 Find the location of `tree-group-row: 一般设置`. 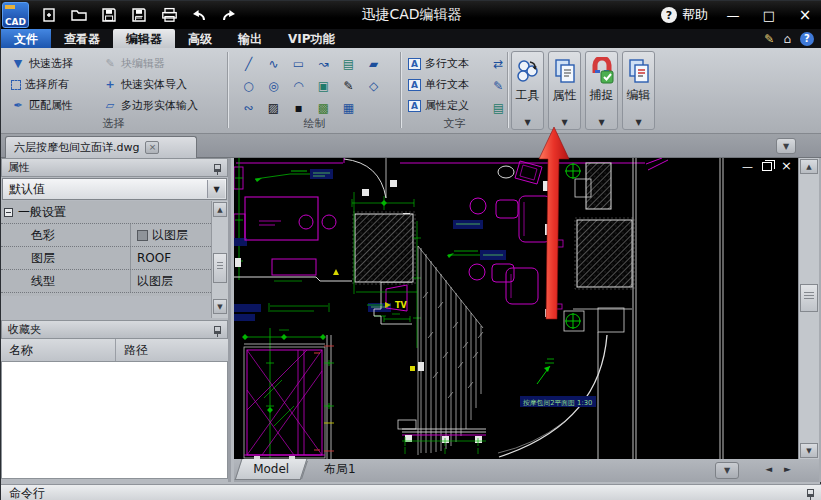

tree-group-row: 一般设置 is located at coordinates (107, 212).